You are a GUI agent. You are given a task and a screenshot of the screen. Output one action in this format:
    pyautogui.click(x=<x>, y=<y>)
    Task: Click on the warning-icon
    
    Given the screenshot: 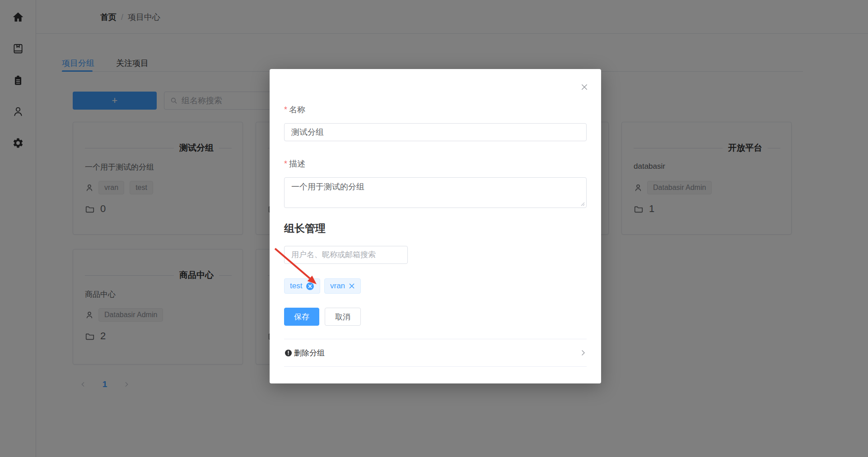 What is the action you would take?
    pyautogui.click(x=288, y=353)
    